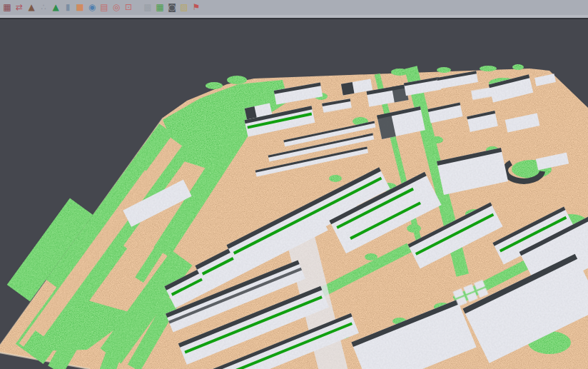 Image resolution: width=588 pixels, height=369 pixels. Describe the element at coordinates (138, 7) in the screenshot. I see `toolbar-separator` at that location.